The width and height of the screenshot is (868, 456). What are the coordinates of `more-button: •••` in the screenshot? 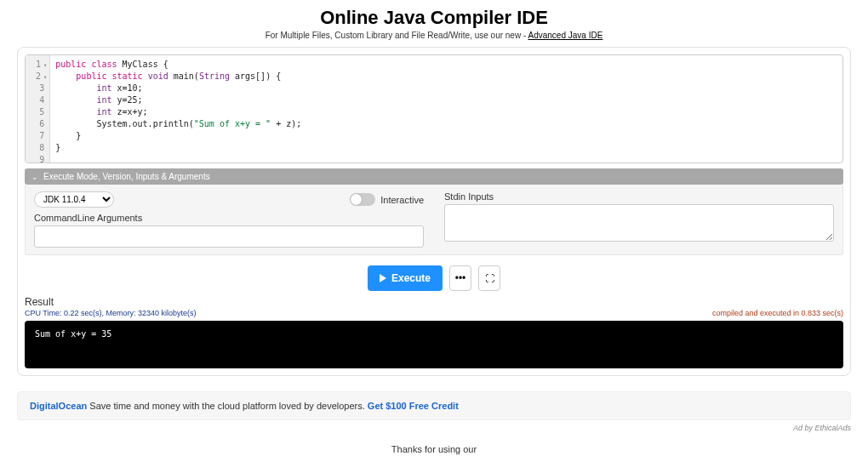 It's located at (460, 278).